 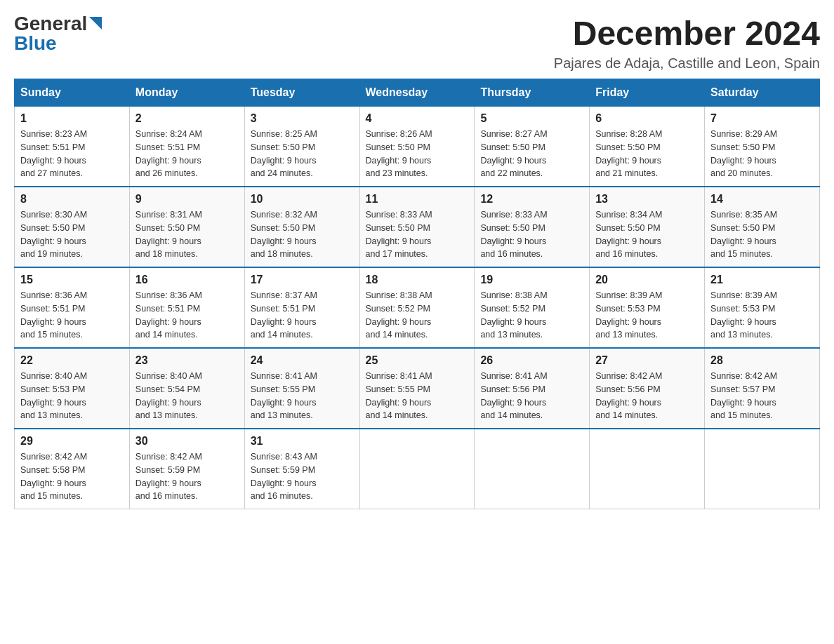 I want to click on calendar-cell: 27 Sunrise: 8:42 AM Sunset: 5:56 PM Dayl…, so click(x=647, y=389).